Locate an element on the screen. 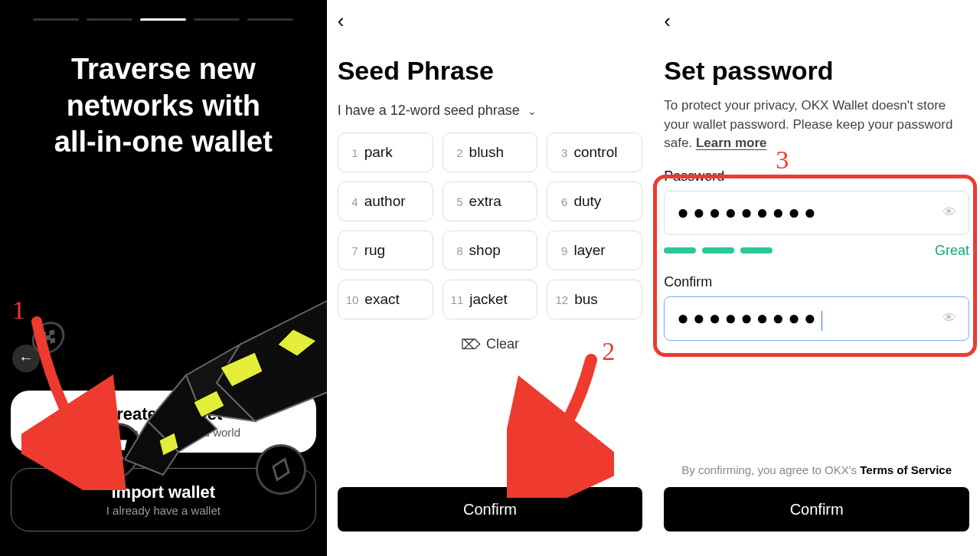 This screenshot has width=980, height=556. confirm-label: Confirm is located at coordinates (816, 282).